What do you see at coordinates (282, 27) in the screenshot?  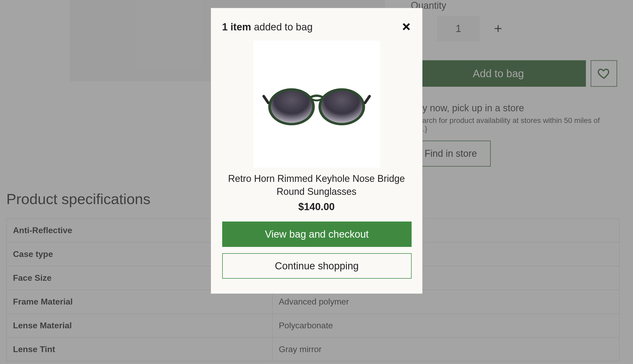 I see `modal-title-suffix: added to bag` at bounding box center [282, 27].